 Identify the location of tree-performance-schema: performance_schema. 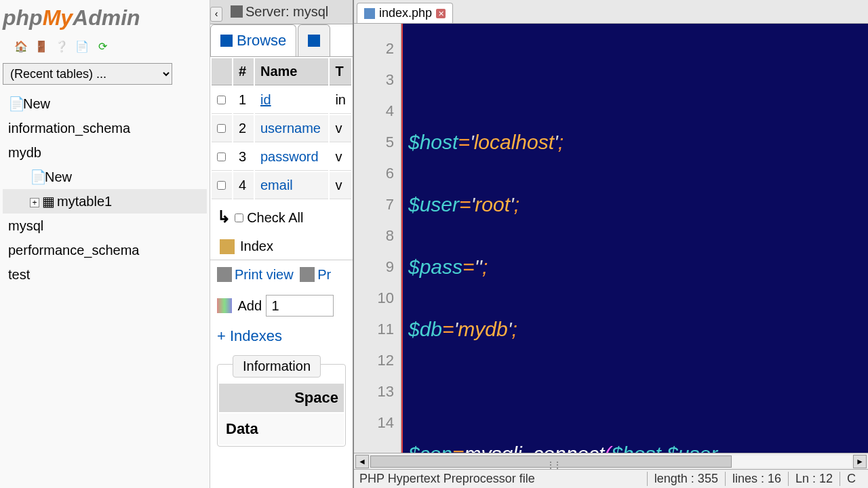
(104, 250).